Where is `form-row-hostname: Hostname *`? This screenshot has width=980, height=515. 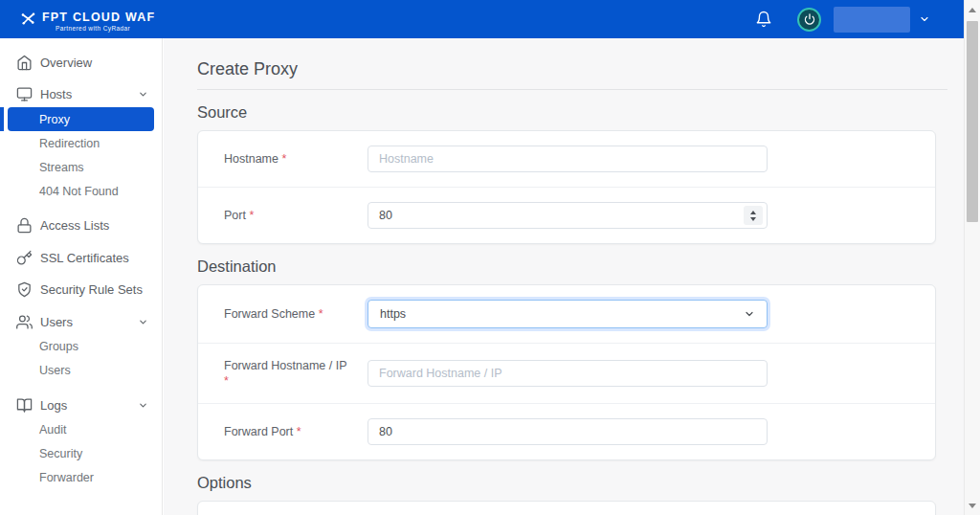
form-row-hostname: Hostname * is located at coordinates (567, 159).